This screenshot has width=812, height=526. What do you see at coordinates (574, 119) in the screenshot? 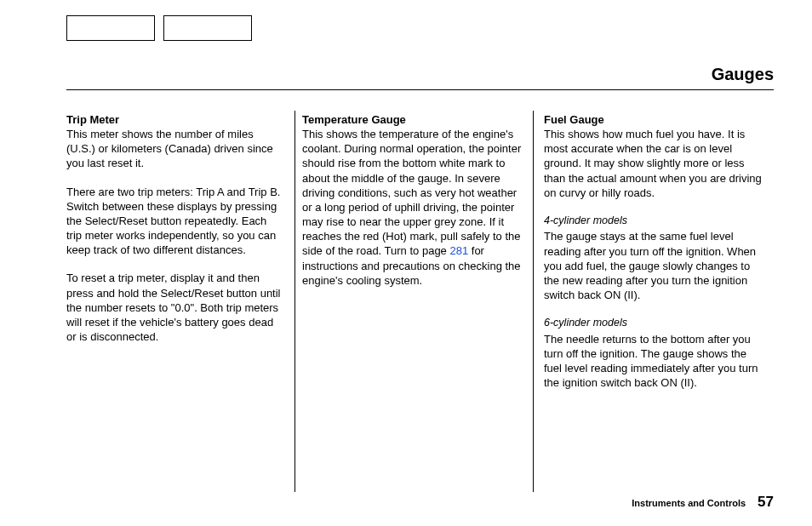
I see `fuel-gauge-heading: Fuel Gauge` at bounding box center [574, 119].